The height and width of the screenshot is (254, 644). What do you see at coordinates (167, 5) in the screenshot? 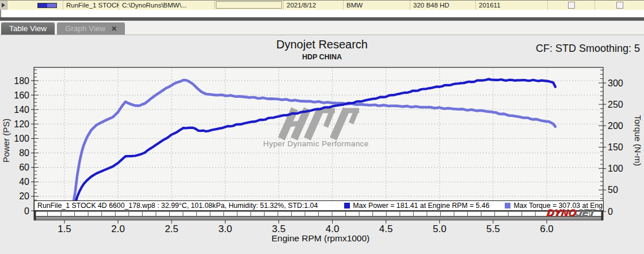
I see `run-path-cell: C:\DynoRuns\BMW\...` at bounding box center [167, 5].